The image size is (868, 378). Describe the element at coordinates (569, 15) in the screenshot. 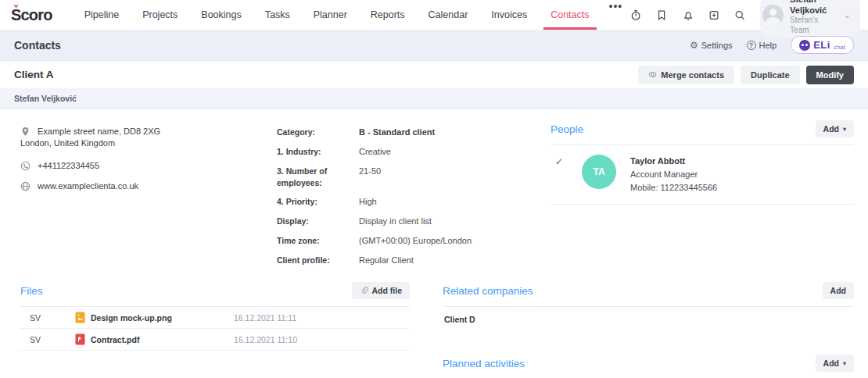

I see `nav-item-contacts: Contacts` at that location.